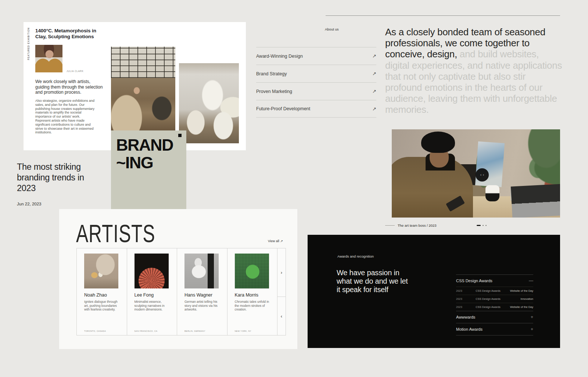  I want to click on prev-artists-button: ‹, so click(282, 316).